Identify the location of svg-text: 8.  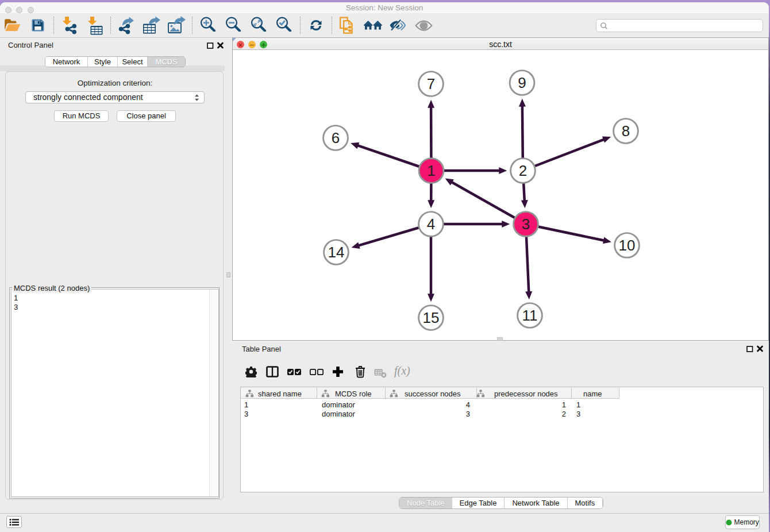
(626, 131).